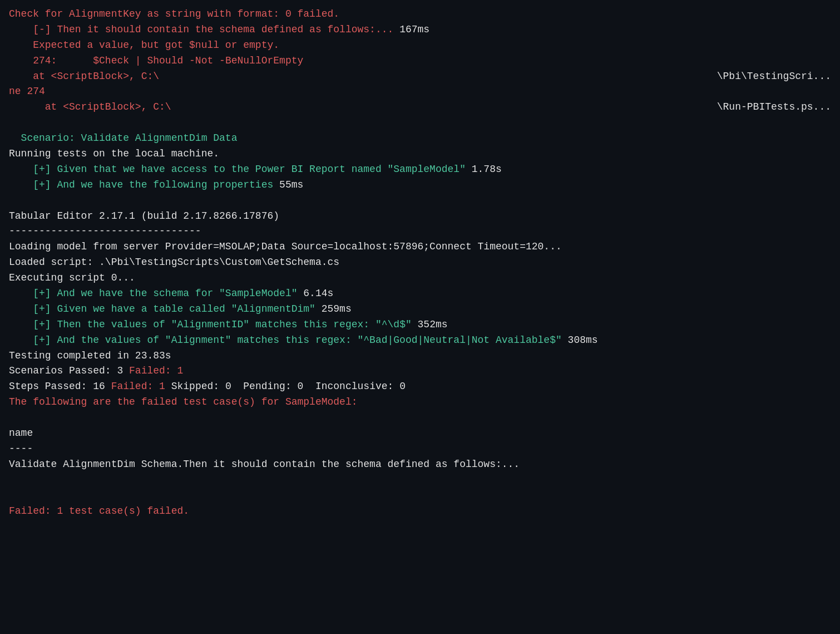 This screenshot has height=634, width=840. Describe the element at coordinates (420, 278) in the screenshot. I see `line-15: Executing script 0...` at that location.